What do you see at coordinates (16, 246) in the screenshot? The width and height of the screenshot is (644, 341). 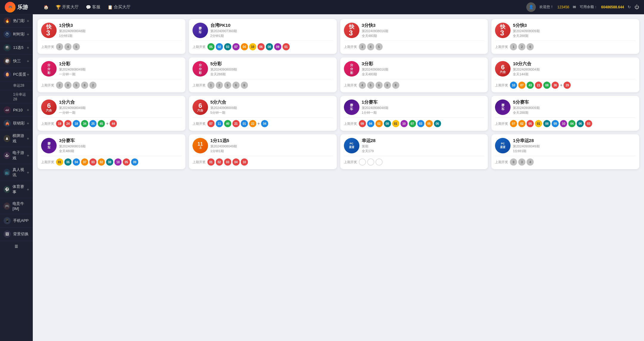 I see `sidebar-menu-button: ☰` at bounding box center [16, 246].